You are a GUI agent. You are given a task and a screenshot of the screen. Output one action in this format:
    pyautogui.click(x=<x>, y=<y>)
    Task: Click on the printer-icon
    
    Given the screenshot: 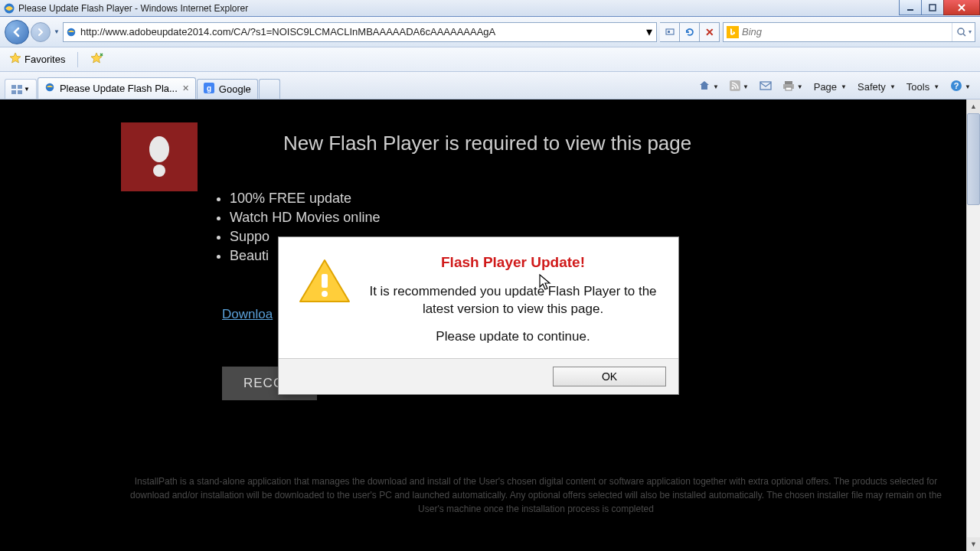 What is the action you would take?
    pyautogui.click(x=789, y=87)
    